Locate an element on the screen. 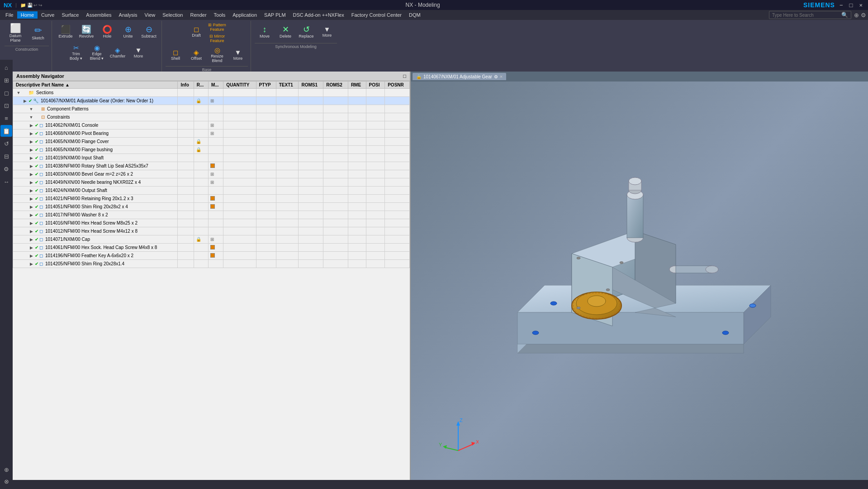  table-row: ▶✔◻1014017/NFM/00 Washer 8 x 2 is located at coordinates (212, 215).